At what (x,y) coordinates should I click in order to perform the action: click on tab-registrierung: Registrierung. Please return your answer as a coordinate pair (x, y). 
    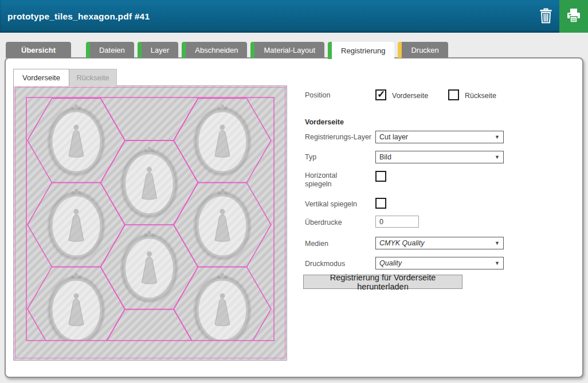
    Looking at the image, I should click on (361, 50).